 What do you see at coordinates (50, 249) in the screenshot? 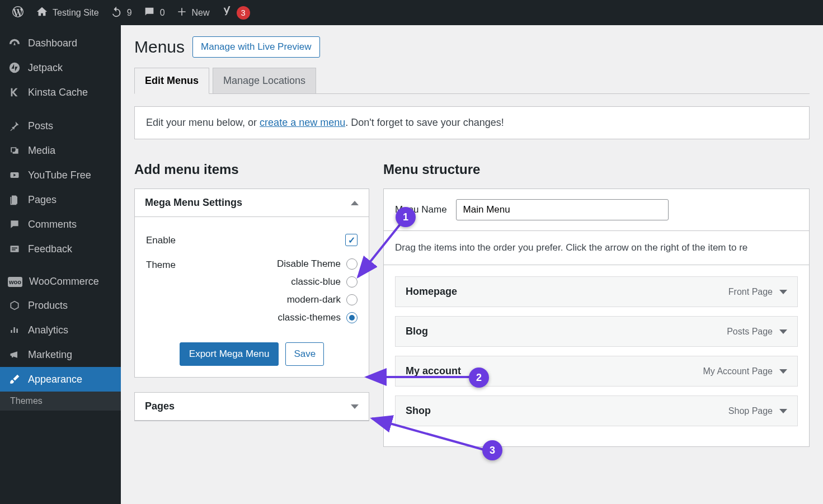
I see `sidebar-item-label: Feedback` at bounding box center [50, 249].